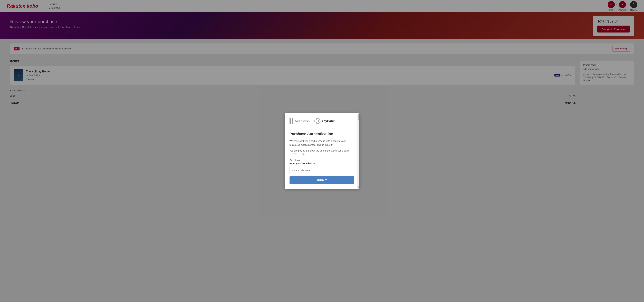  What do you see at coordinates (358, 151) in the screenshot?
I see `modal-scrollbar` at bounding box center [358, 151].